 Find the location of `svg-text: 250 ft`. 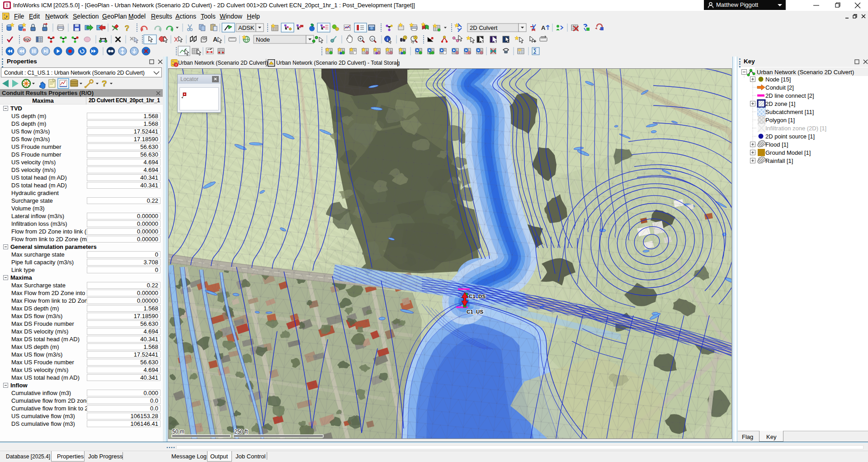

svg-text: 250 ft is located at coordinates (241, 432).